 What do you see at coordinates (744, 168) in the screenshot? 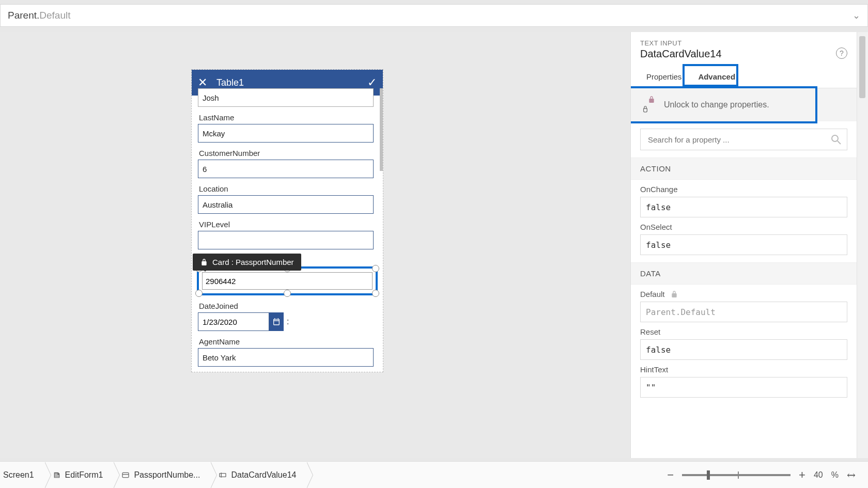
I see `section-action: ACTION` at bounding box center [744, 168].